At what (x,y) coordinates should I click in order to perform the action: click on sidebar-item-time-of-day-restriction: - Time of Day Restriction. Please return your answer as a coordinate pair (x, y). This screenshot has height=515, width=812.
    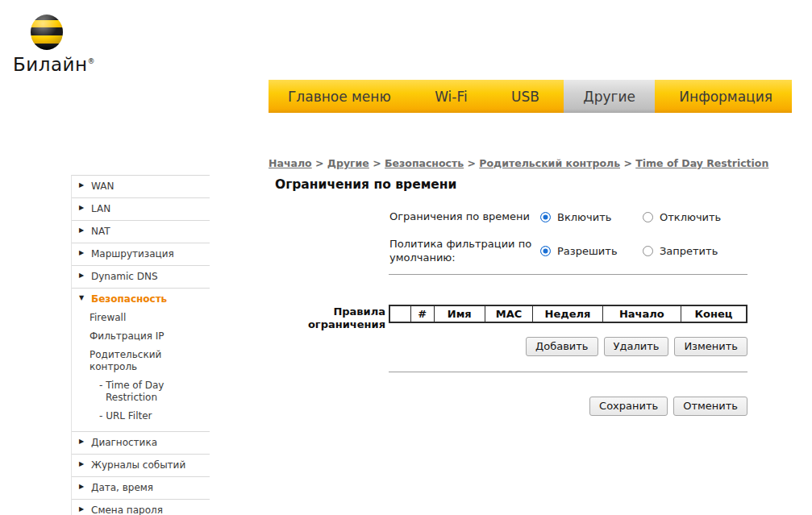
    Looking at the image, I should click on (140, 393).